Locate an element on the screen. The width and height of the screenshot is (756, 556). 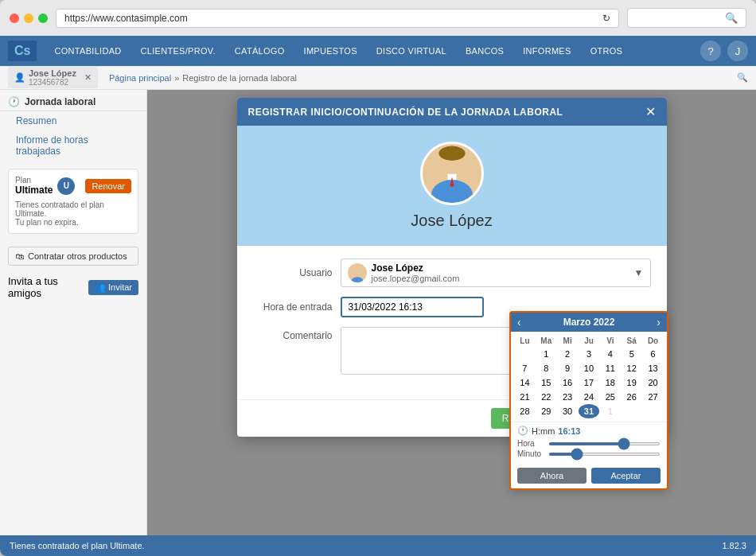
cal-prev-button: ‹ is located at coordinates (519, 322).